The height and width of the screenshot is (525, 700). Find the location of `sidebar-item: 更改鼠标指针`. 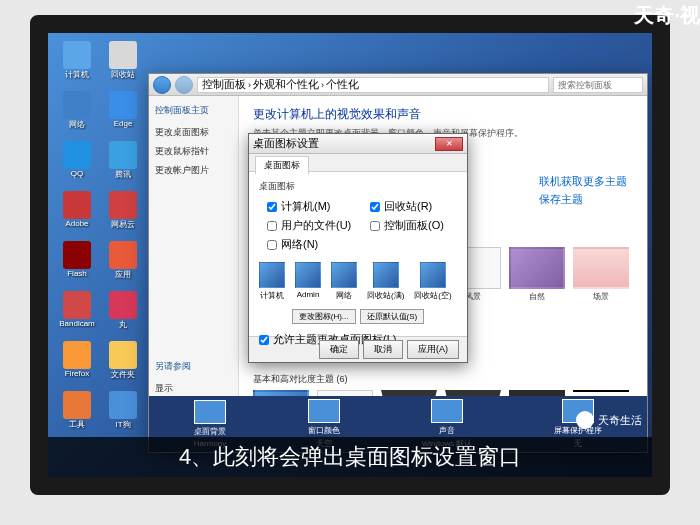

sidebar-item: 更改鼠标指针 is located at coordinates (194, 152).